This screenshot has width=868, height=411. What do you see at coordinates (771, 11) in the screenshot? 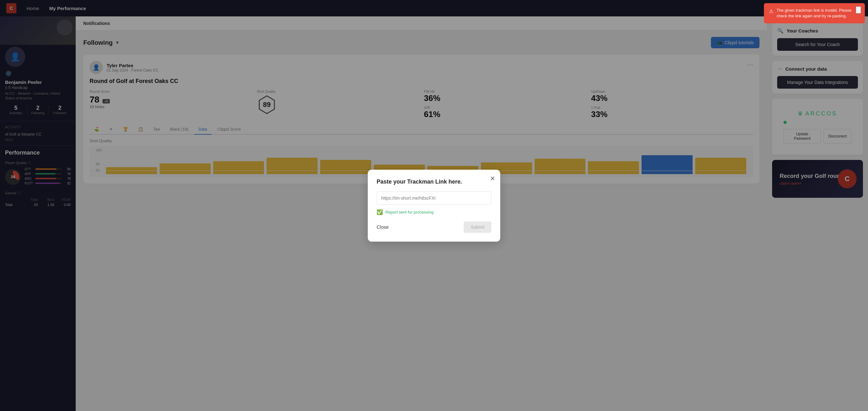
I see `warning-icon: ⚠` at bounding box center [771, 11].